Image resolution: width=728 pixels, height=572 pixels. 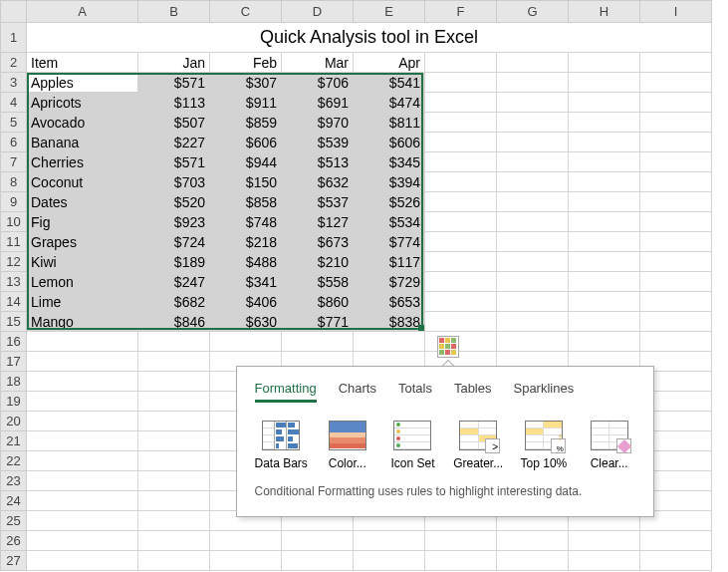 What do you see at coordinates (389, 103) in the screenshot?
I see `cell: $474` at bounding box center [389, 103].